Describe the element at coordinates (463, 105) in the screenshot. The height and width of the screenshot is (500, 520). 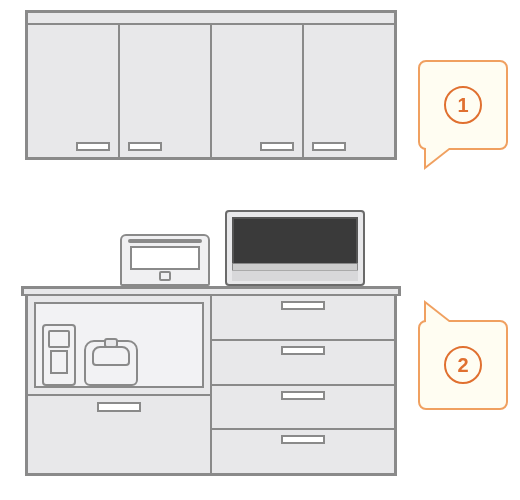
I see `callout-number: 1` at that location.